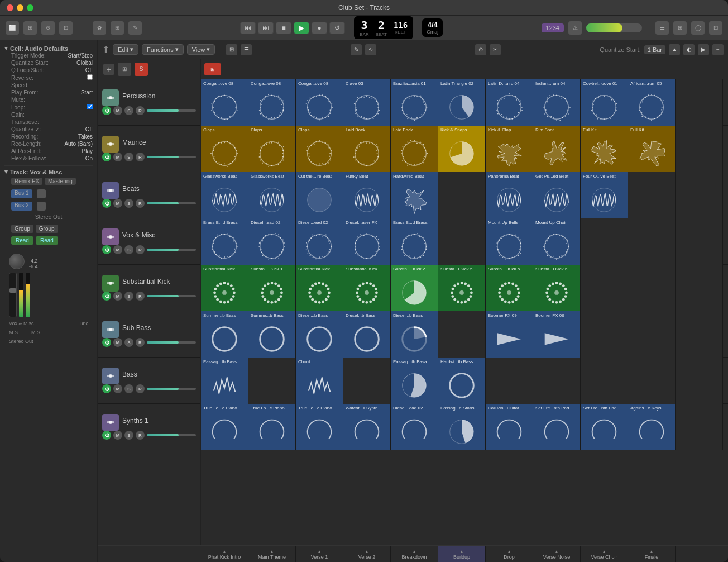 The width and height of the screenshot is (728, 562). Describe the element at coordinates (48, 28) in the screenshot. I see `toolbar-icon-3: ⊙` at that location.